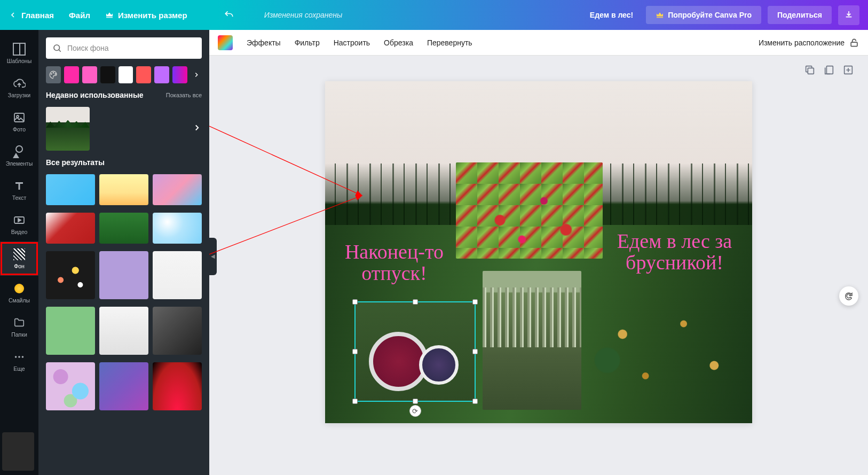 Image resolution: width=868 pixels, height=475 pixels. What do you see at coordinates (849, 14) in the screenshot?
I see `download-icon` at bounding box center [849, 14].